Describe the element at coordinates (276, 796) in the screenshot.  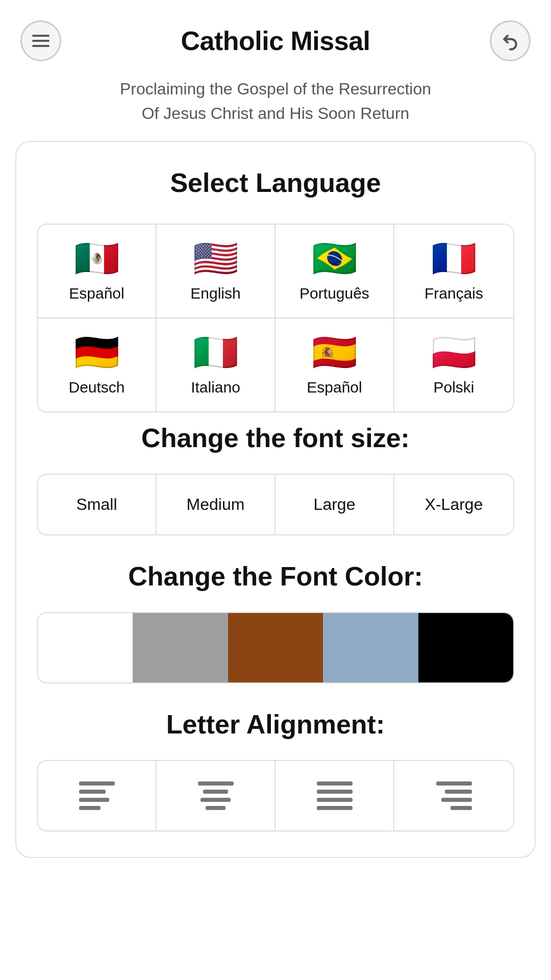
I see `alignment-row` at that location.